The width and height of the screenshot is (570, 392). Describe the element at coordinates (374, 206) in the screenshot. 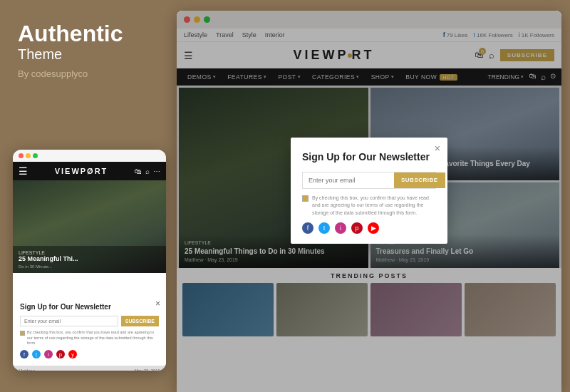

I see `newsletter-check-text: By checking this box, you confirm that y…` at that location.